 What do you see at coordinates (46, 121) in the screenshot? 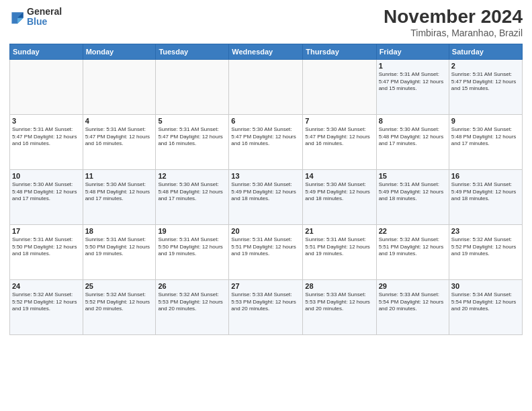
I see `day-number: 3` at bounding box center [46, 121].